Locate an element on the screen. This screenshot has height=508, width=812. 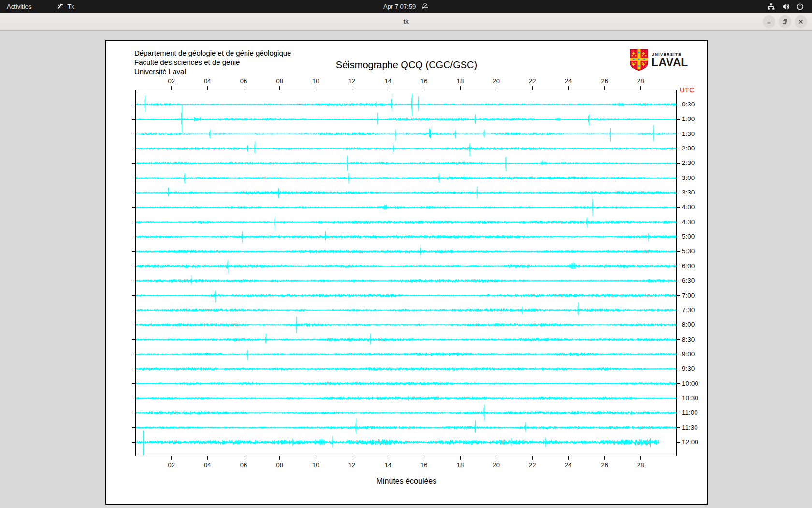
y-axis-time-label: 3:00 is located at coordinates (694, 178).